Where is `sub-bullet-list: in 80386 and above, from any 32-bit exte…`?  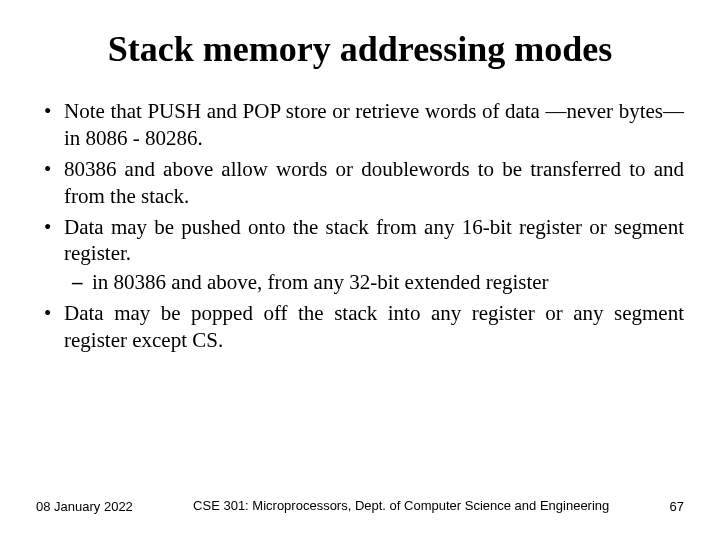 sub-bullet-list: in 80386 and above, from any 32-bit exte… is located at coordinates (374, 282).